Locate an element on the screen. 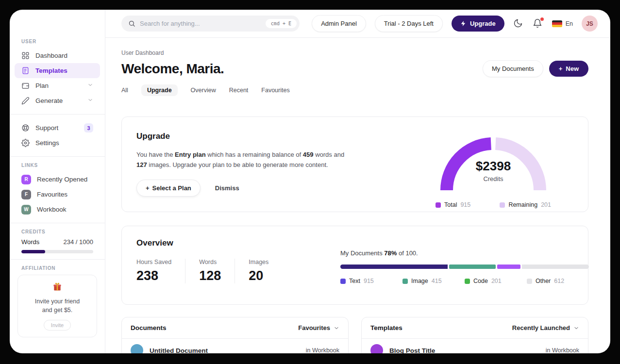 This screenshot has width=620, height=364. sidebar-item-label: Generate is located at coordinates (49, 101).